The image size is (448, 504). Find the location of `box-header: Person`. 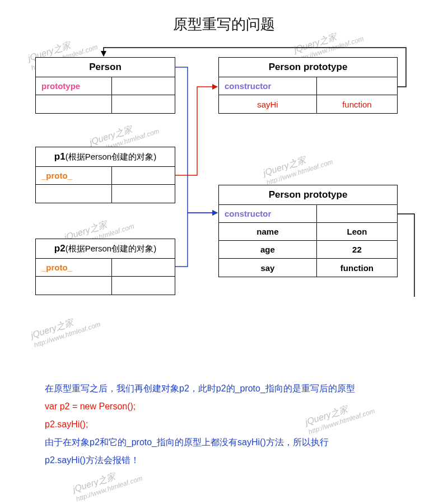

box-header: Person is located at coordinates (105, 67).